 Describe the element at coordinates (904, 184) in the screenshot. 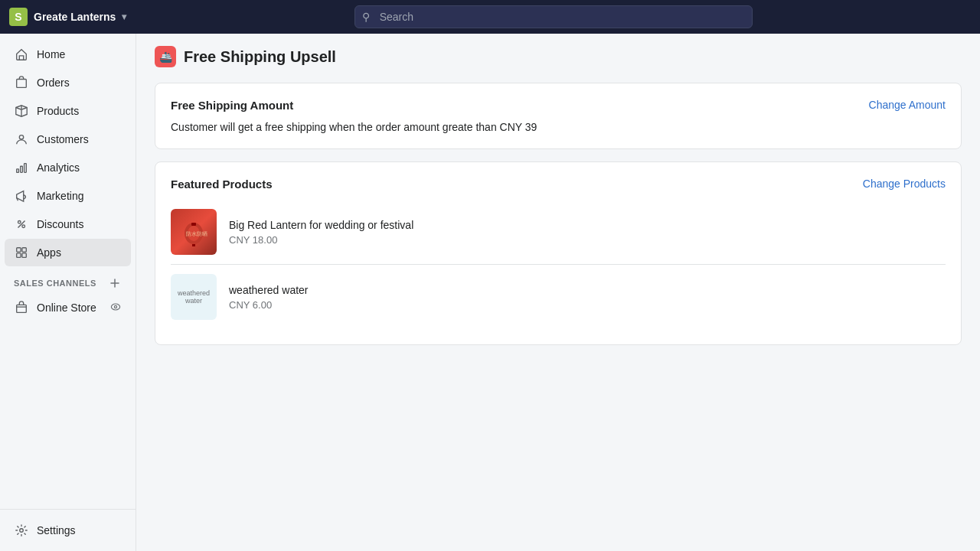

I see `change-products-link: Change Products` at that location.